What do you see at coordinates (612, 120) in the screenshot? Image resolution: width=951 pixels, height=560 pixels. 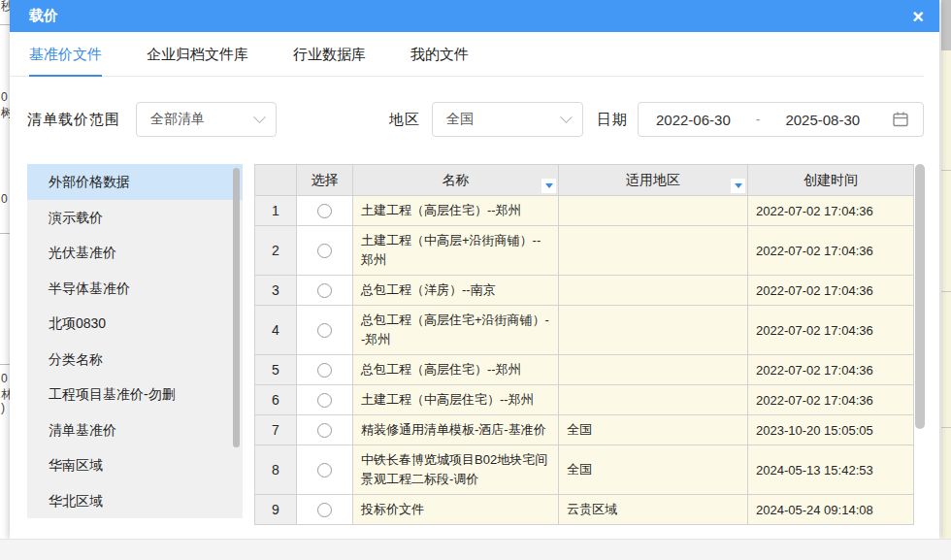 I see `date-label: 日期` at bounding box center [612, 120].